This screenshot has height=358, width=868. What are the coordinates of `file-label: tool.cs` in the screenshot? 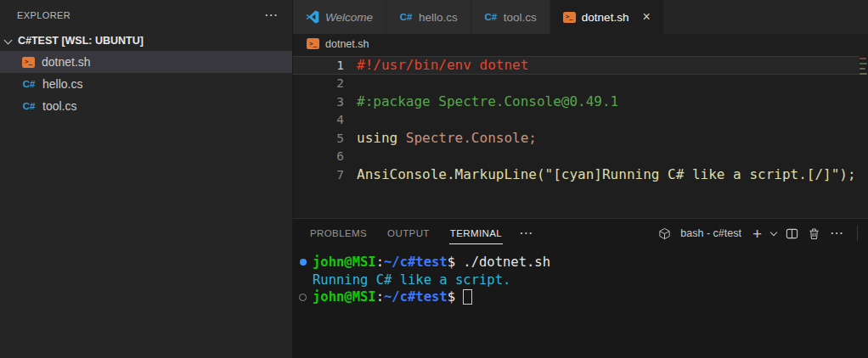 It's located at (59, 106).